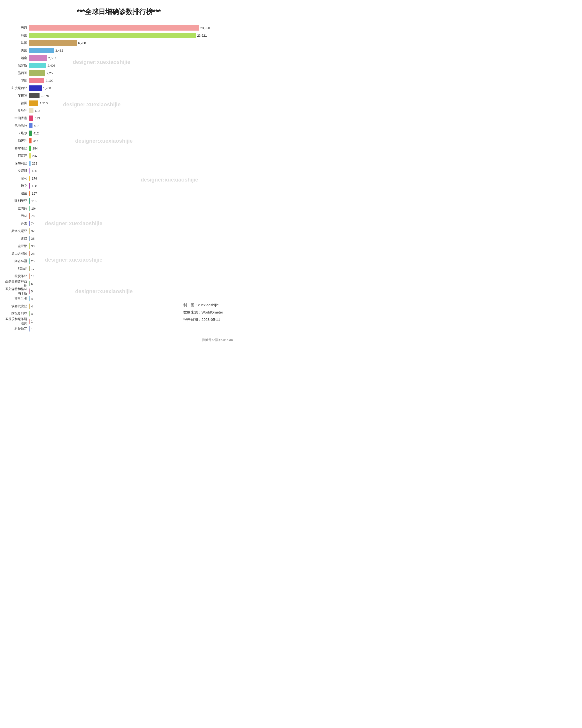  I want to click on bar-row: 圭亚那30, so click(115, 246).